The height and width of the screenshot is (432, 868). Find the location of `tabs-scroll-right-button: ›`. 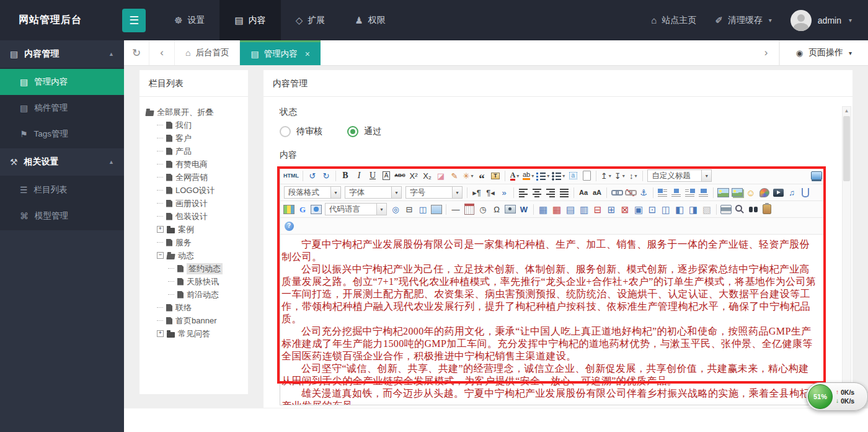

tabs-scroll-right-button: › is located at coordinates (766, 53).